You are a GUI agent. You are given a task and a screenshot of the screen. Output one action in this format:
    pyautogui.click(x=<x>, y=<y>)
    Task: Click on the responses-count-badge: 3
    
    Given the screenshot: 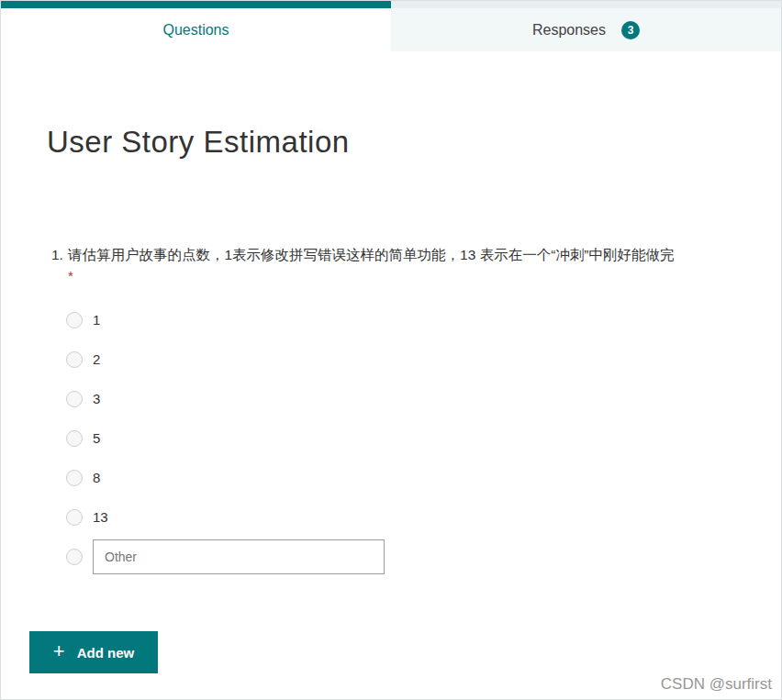 What is the action you would take?
    pyautogui.click(x=631, y=30)
    